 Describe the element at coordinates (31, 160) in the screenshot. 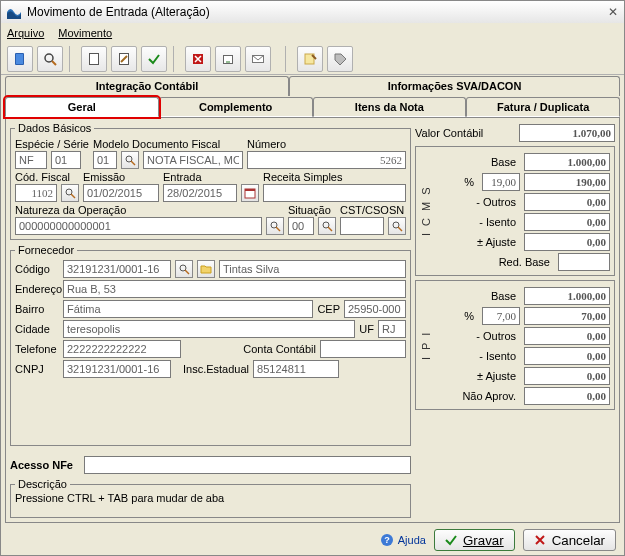

I see `field-especie` at that location.